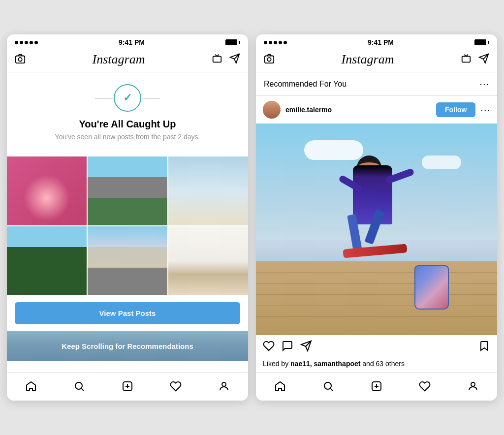  Describe the element at coordinates (456, 110) in the screenshot. I see `follow-button: Follow` at that location.